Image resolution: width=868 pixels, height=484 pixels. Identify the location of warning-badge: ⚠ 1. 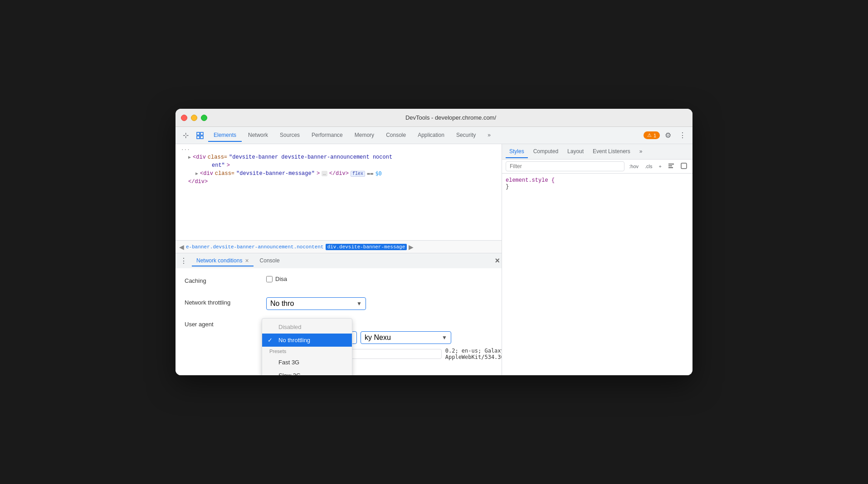
(652, 135).